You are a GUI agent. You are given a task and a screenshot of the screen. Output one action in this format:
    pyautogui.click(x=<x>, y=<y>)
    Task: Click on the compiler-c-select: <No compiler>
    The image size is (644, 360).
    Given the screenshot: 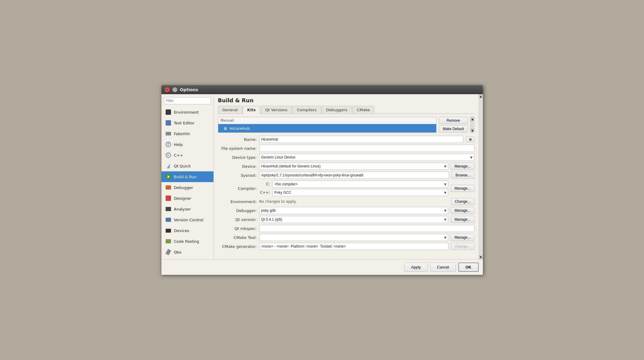 What is the action you would take?
    pyautogui.click(x=361, y=184)
    